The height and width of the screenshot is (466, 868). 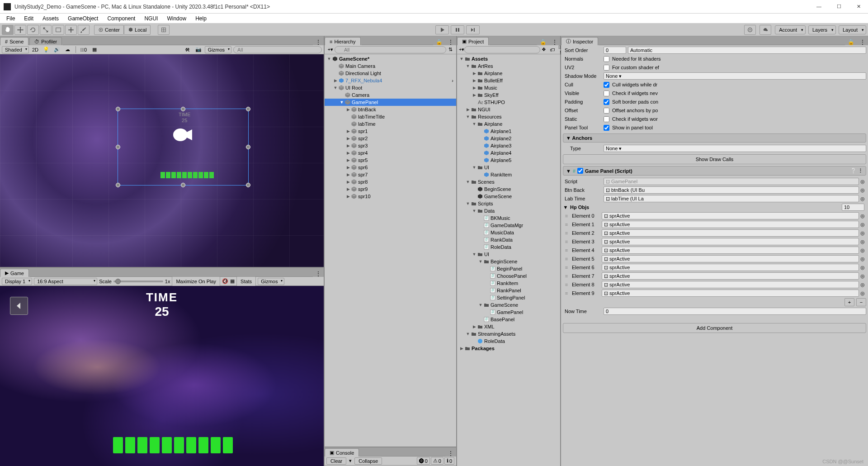 I want to click on console-tab-menu: ⋮, so click(x=451, y=453).